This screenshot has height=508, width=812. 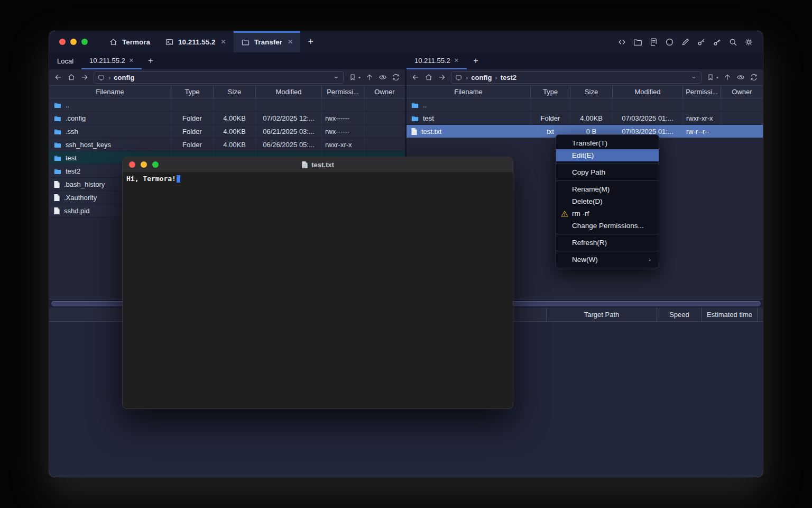 What do you see at coordinates (318, 179) in the screenshot?
I see `editor-content: Hi, Termora!` at bounding box center [318, 179].